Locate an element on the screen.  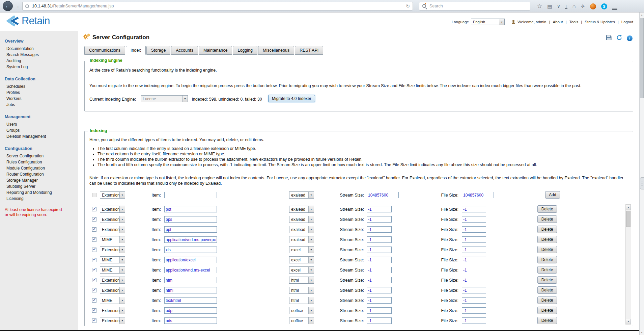
tab-accounts: Accounts is located at coordinates (184, 50).